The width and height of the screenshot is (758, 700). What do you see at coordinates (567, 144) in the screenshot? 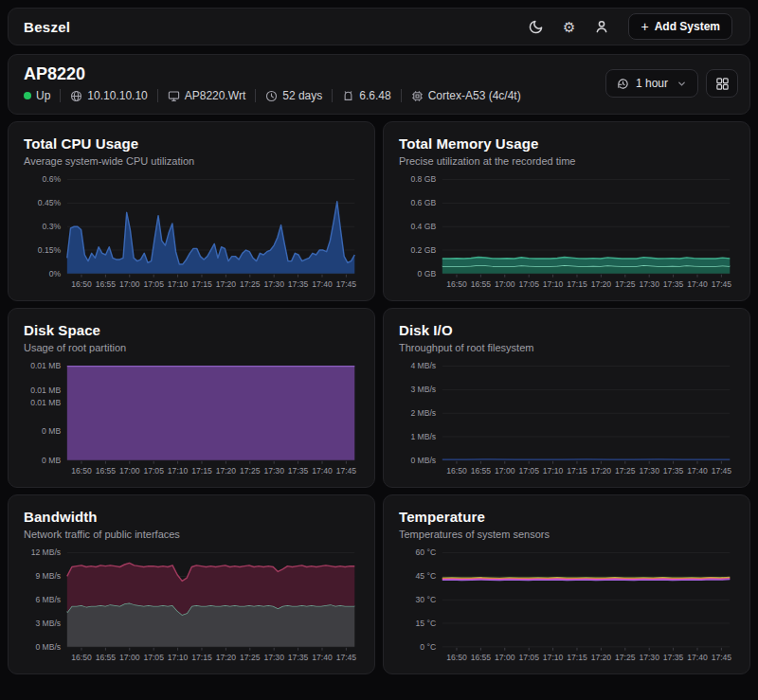
I see `chart-title: Total Memory Usage` at bounding box center [567, 144].